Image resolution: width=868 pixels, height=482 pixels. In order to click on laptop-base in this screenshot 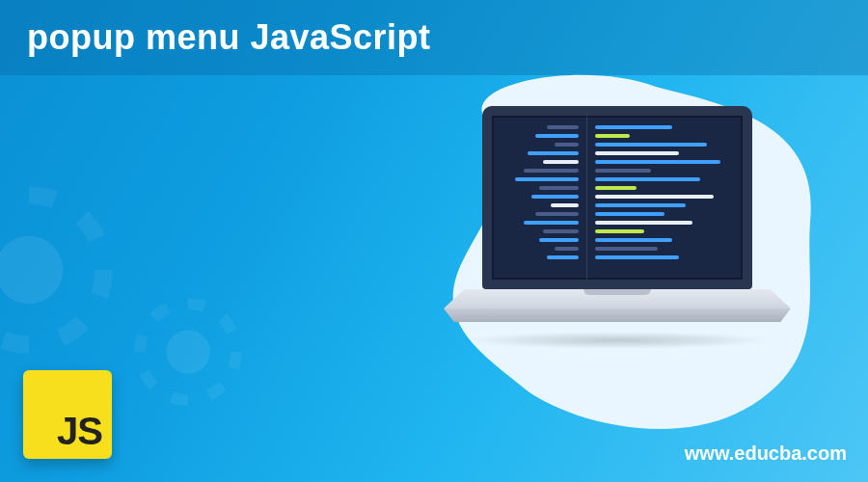, I will do `click(617, 313)`.